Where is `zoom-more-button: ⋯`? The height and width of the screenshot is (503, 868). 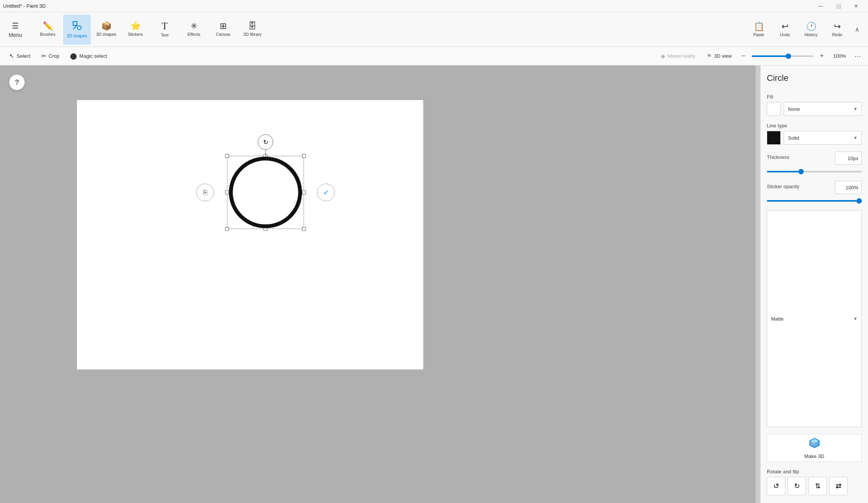
zoom-more-button: ⋯ is located at coordinates (858, 56).